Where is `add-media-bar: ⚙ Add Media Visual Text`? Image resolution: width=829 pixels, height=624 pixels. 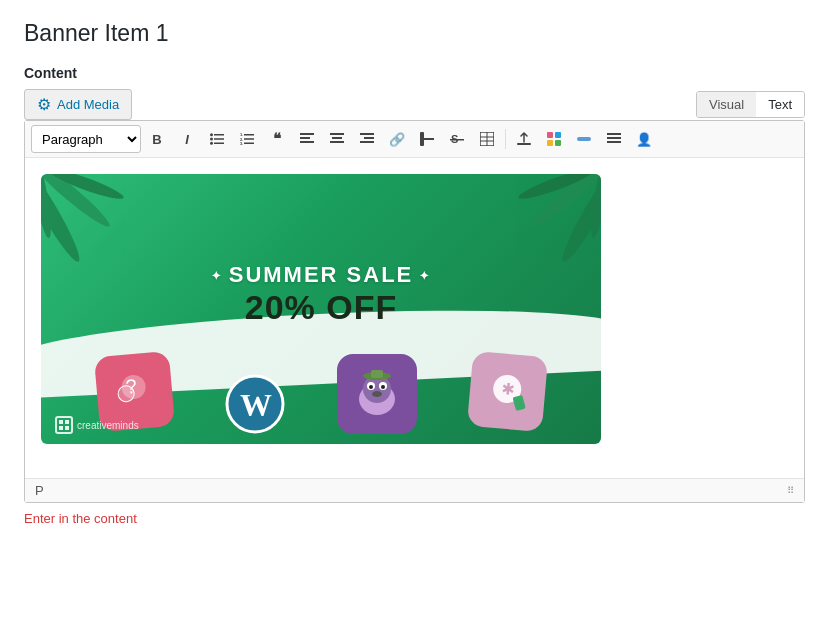
add-media-bar: ⚙ Add Media Visual Text is located at coordinates (414, 104).